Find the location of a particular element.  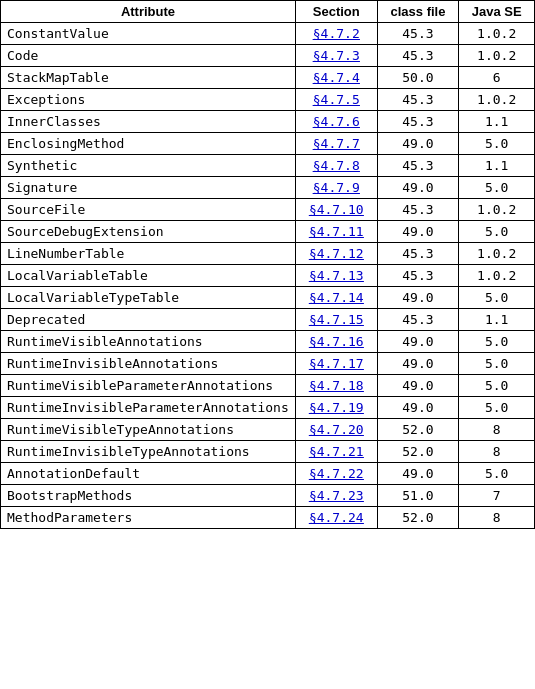

cell-attribute: RuntimeVisibleTypeAnnotations is located at coordinates (148, 430).